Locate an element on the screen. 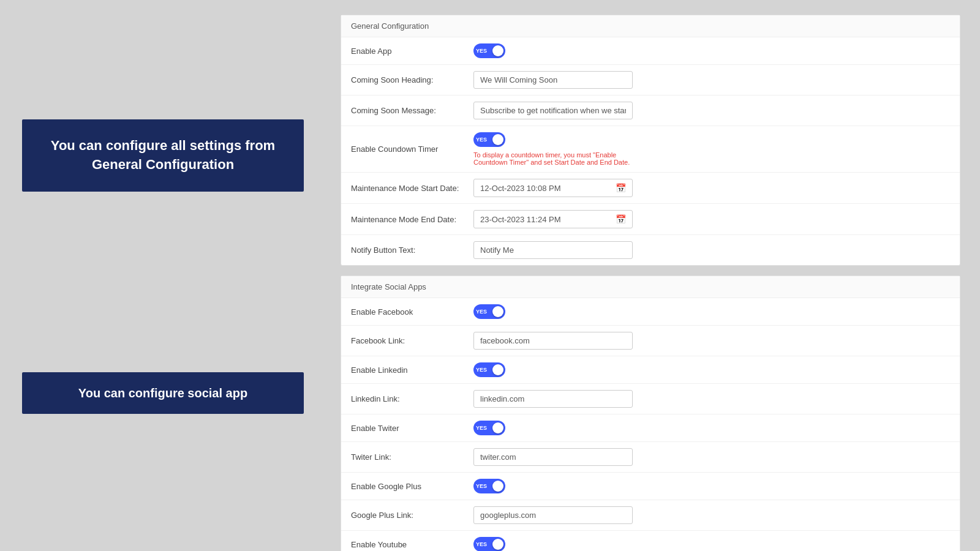  enable-countdown-label: Enable Coundown Timer is located at coordinates (412, 149).